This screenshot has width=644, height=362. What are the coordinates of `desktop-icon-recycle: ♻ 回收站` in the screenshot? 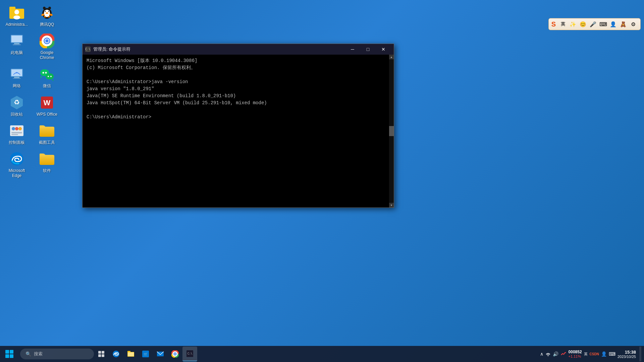 It's located at (17, 106).